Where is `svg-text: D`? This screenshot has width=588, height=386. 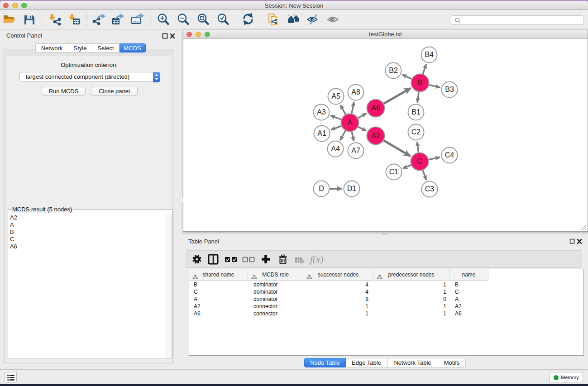 svg-text: D is located at coordinates (321, 188).